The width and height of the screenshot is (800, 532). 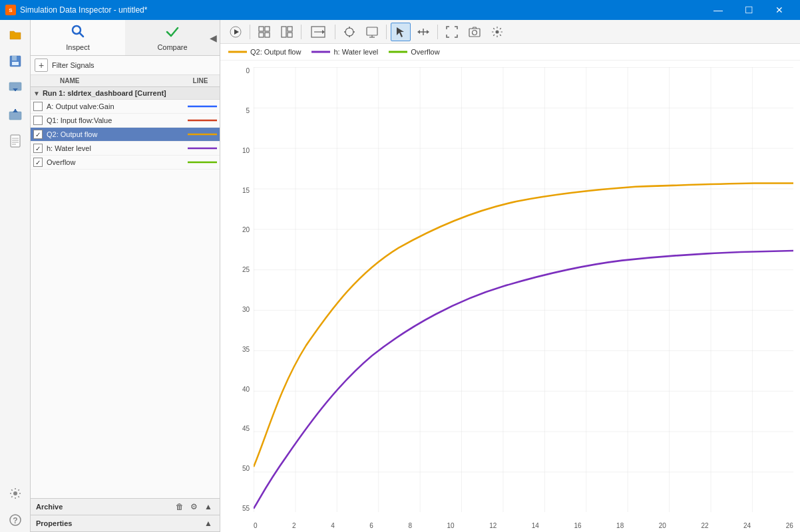 What do you see at coordinates (749, 10) in the screenshot?
I see `maximize-button: ☐` at bounding box center [749, 10].